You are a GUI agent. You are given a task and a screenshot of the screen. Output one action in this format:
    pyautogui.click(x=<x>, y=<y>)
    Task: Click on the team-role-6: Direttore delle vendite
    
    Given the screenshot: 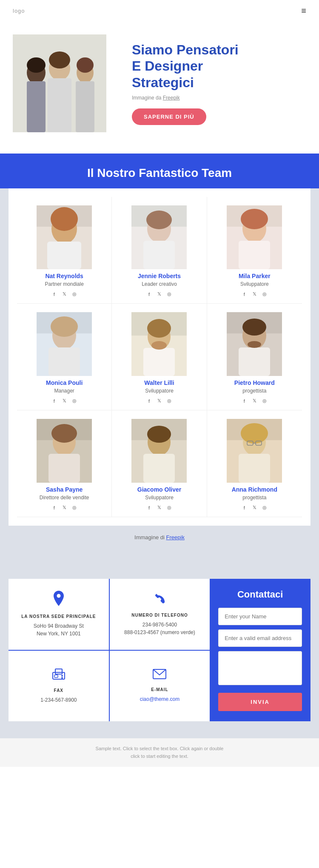 What is the action you would take?
    pyautogui.click(x=65, y=498)
    